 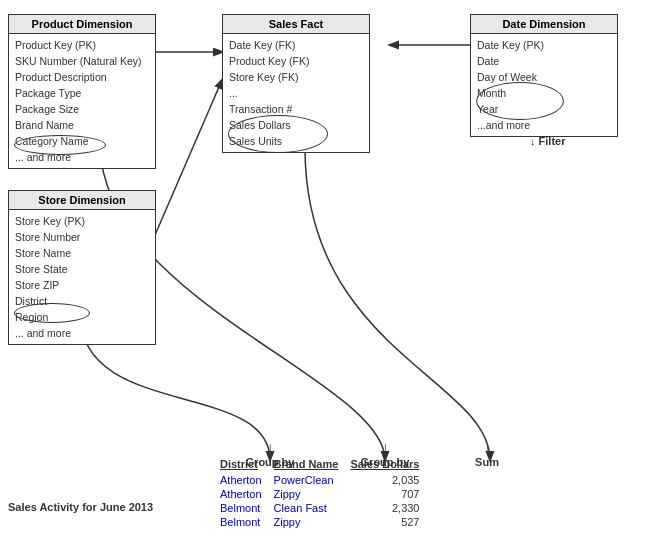 I want to click on field-dow: Day of Week, so click(x=544, y=77).